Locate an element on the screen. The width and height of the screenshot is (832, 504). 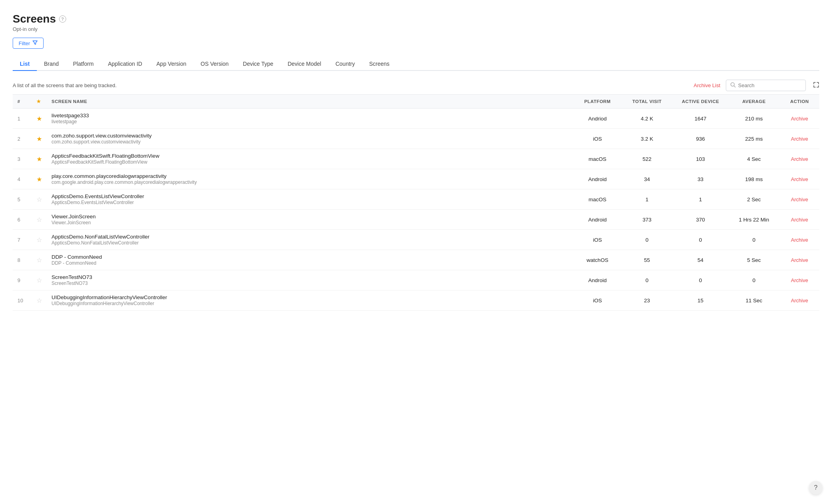
search-input is located at coordinates (770, 86).